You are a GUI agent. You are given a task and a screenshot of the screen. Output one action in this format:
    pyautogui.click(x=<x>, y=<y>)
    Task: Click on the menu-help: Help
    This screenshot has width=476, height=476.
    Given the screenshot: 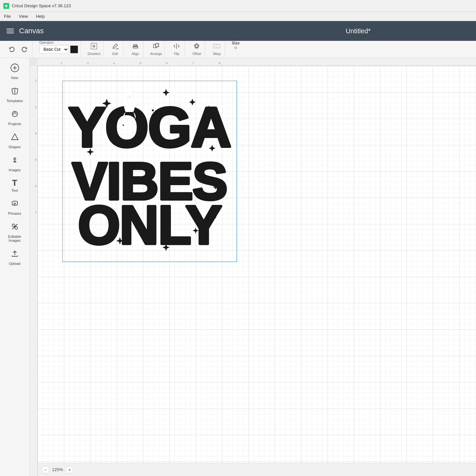 What is the action you would take?
    pyautogui.click(x=40, y=16)
    